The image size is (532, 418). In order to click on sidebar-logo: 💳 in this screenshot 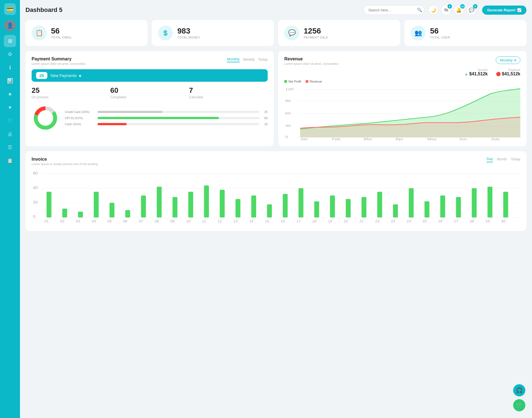, I will do `click(10, 9)`.